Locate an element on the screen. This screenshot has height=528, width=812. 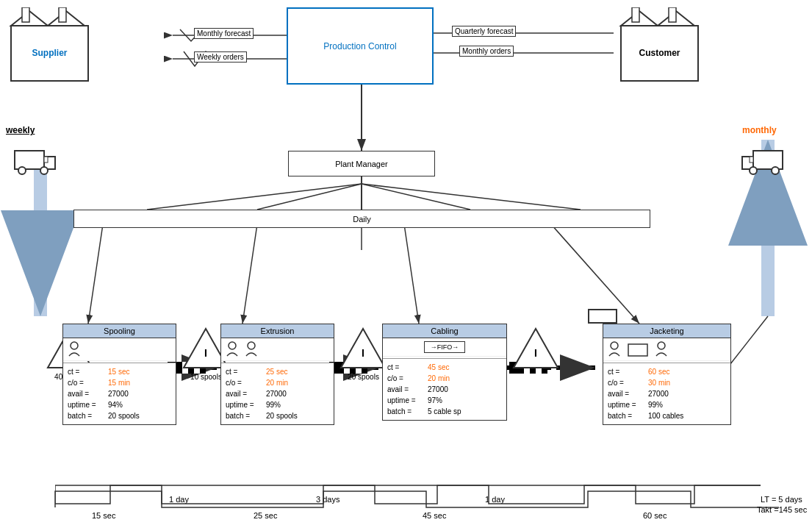
supplier-truck is located at coordinates (35, 160).